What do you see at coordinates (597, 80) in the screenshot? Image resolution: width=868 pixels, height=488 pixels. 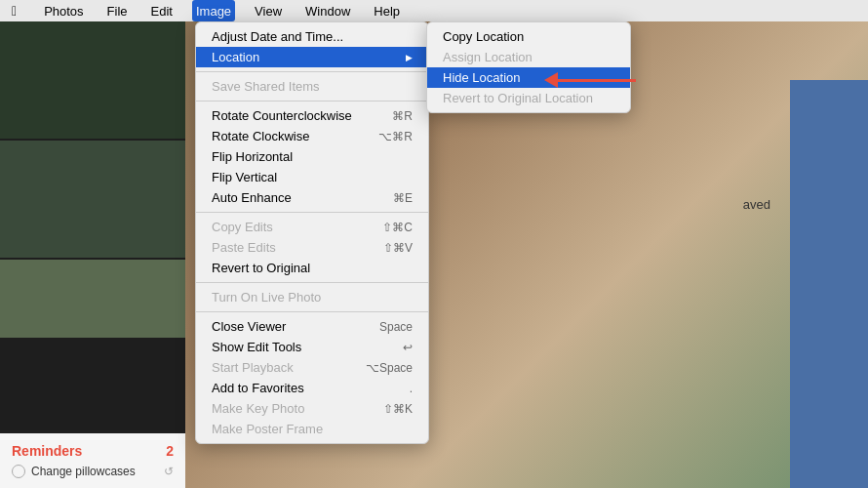 I see `arrow-line` at bounding box center [597, 80].